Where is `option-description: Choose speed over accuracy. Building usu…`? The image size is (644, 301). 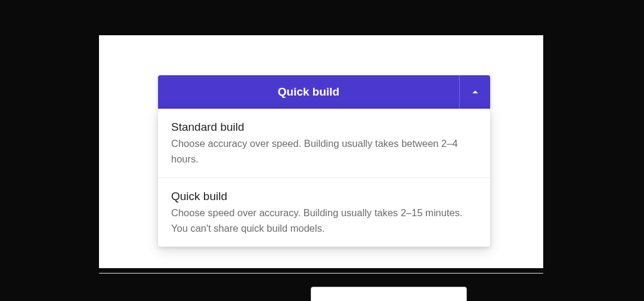 option-description: Choose speed over accuracy. Building usu… is located at coordinates (324, 221).